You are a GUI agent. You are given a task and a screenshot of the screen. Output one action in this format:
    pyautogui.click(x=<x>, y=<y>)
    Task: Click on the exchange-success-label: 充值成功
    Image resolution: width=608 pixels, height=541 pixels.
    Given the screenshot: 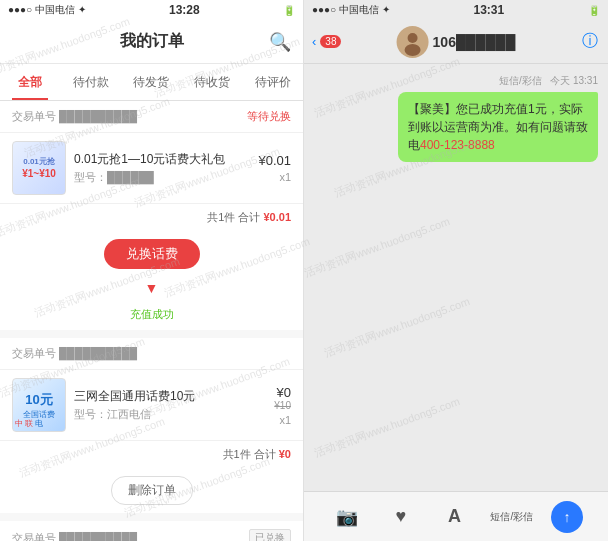 What is the action you would take?
    pyautogui.click(x=152, y=314)
    